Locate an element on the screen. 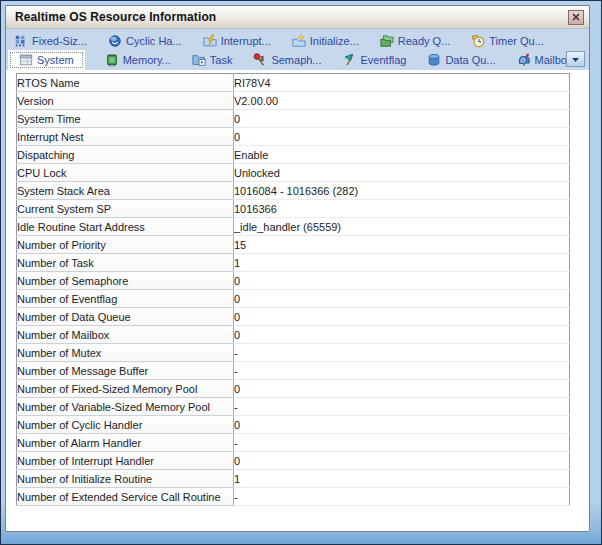 The width and height of the screenshot is (602, 545). tab-cyclic-handler: Cyclic Ha... is located at coordinates (145, 40).